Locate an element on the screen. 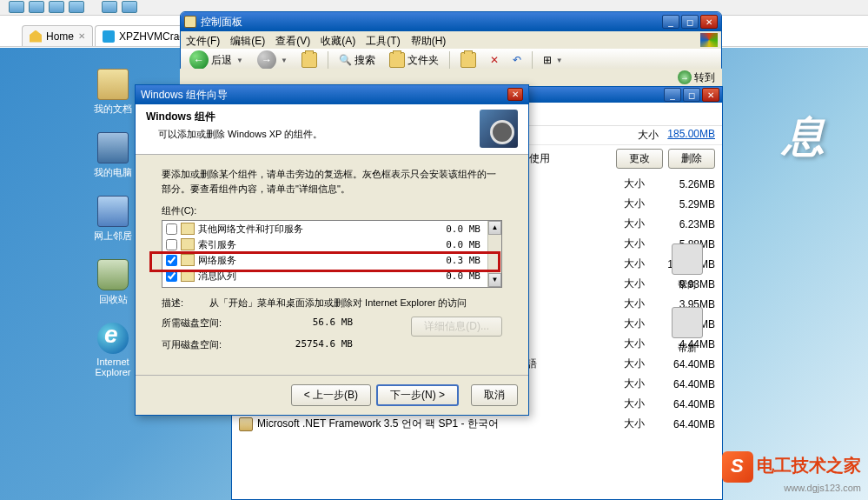 This screenshot has height=500, width=868. component-row: 消息队列0.0 MB is located at coordinates (332, 276).